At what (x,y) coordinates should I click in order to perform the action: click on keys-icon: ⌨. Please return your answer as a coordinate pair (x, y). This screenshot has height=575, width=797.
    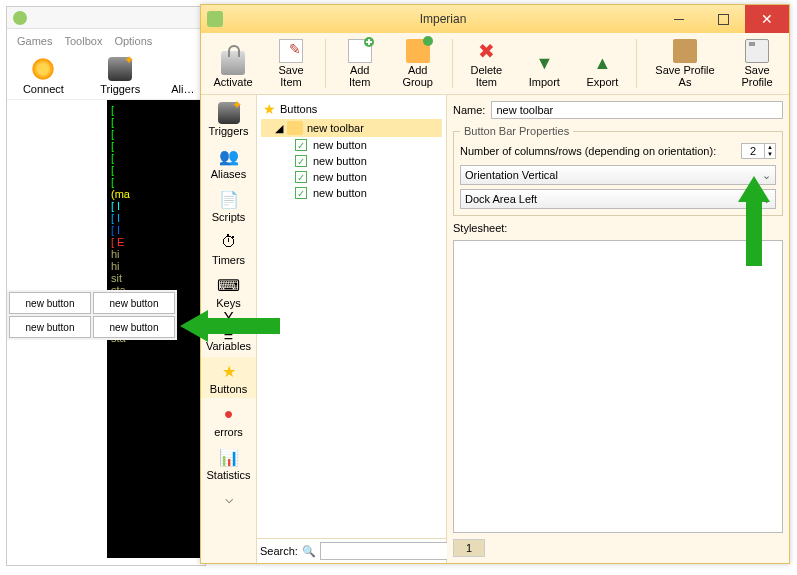
    Looking at the image, I should click on (229, 285).